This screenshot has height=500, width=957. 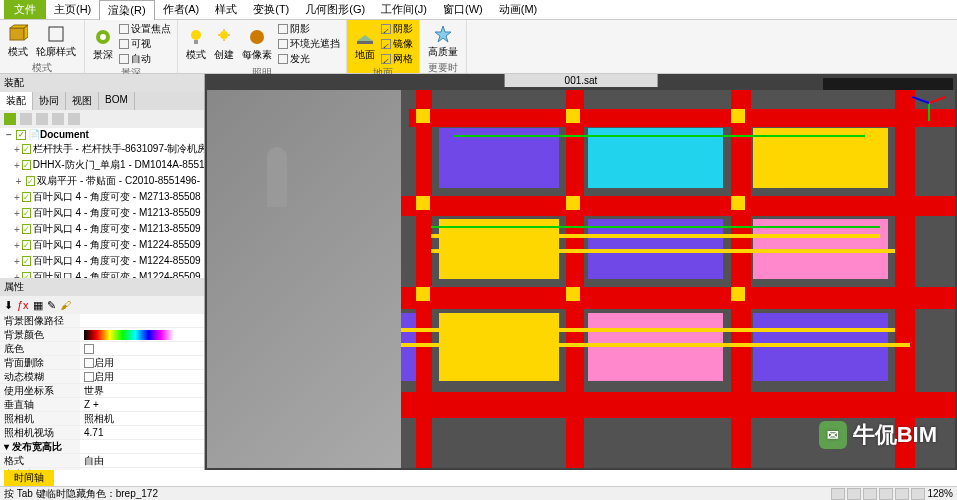 I want to click on ribbon-group-ground: 地面 阴影 镜像 网格 地面, so click(x=384, y=46).